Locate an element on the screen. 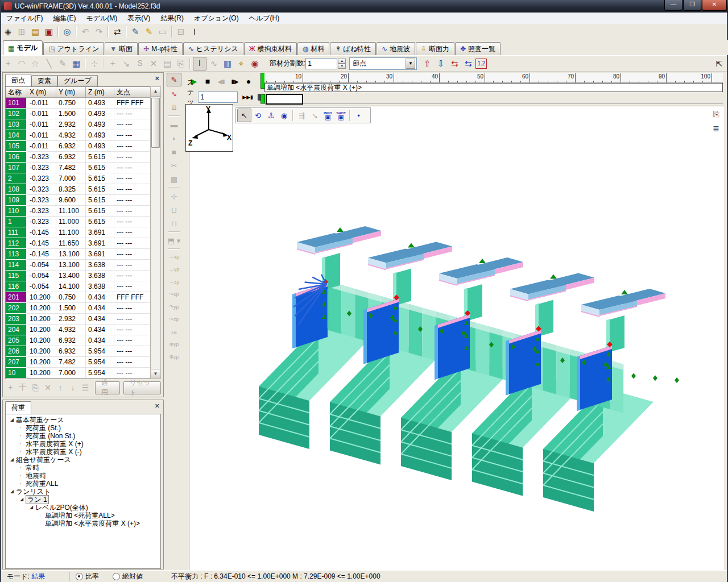 This screenshot has width=728, height=582. tree-item: ◢組合せ荷重ケース is located at coordinates (83, 460).